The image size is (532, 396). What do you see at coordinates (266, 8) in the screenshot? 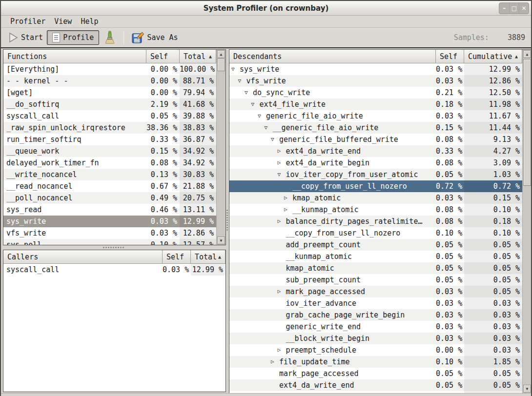
I see `titlebar: System Profiler (on crownbay) – □ ✕` at bounding box center [266, 8].